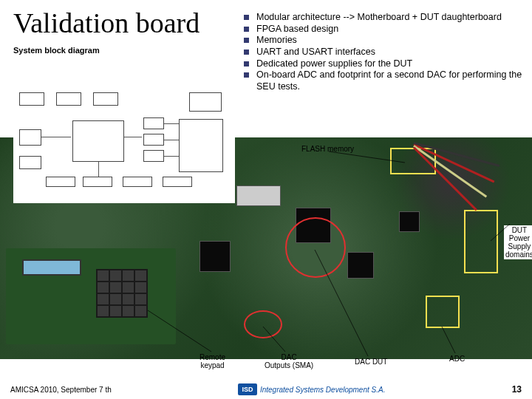 Image resolution: width=532 pixels, height=399 pixels. Describe the element at coordinates (297, 30) in the screenshot. I see `bullet-text: FPGA based design` at that location.